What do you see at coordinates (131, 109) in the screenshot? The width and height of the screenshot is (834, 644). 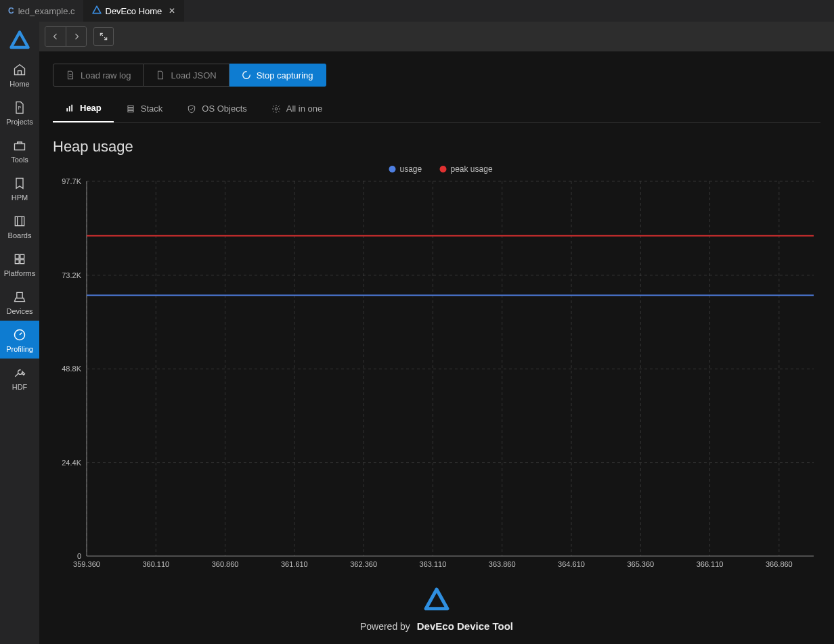 I see `stack-icon` at bounding box center [131, 109].